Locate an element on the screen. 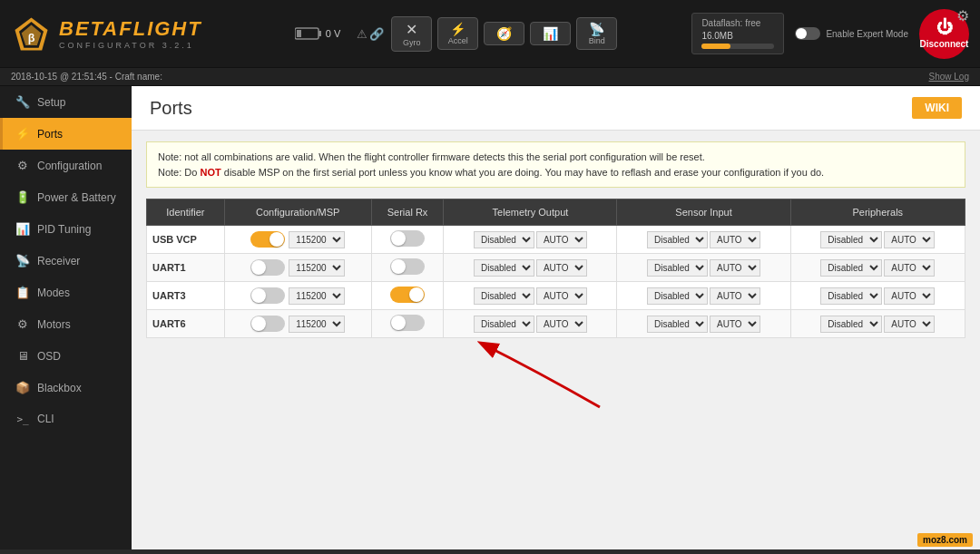 The image size is (980, 554). sensor-speed-select-0: AUTO 9600 19200 is located at coordinates (735, 239).